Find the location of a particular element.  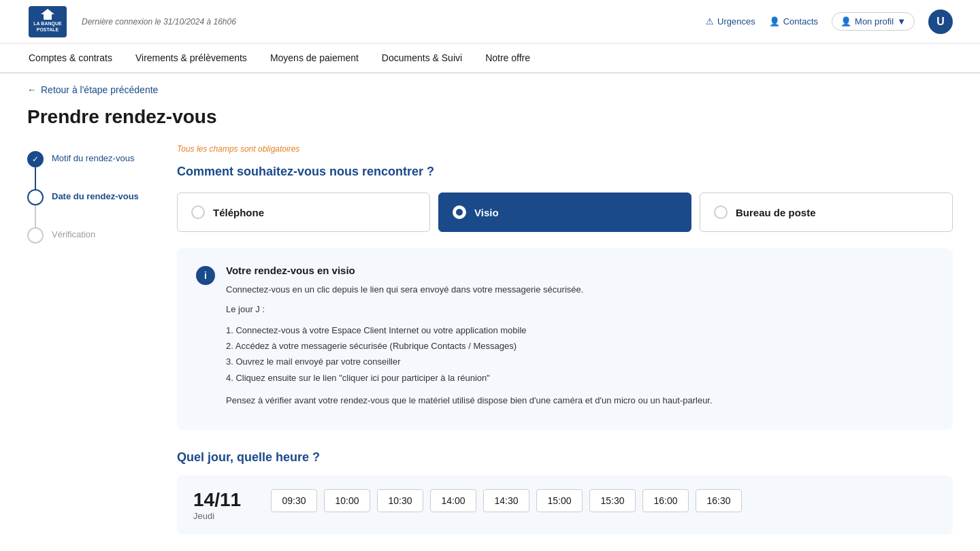

time-slot-1600: 16:00 is located at coordinates (666, 501).